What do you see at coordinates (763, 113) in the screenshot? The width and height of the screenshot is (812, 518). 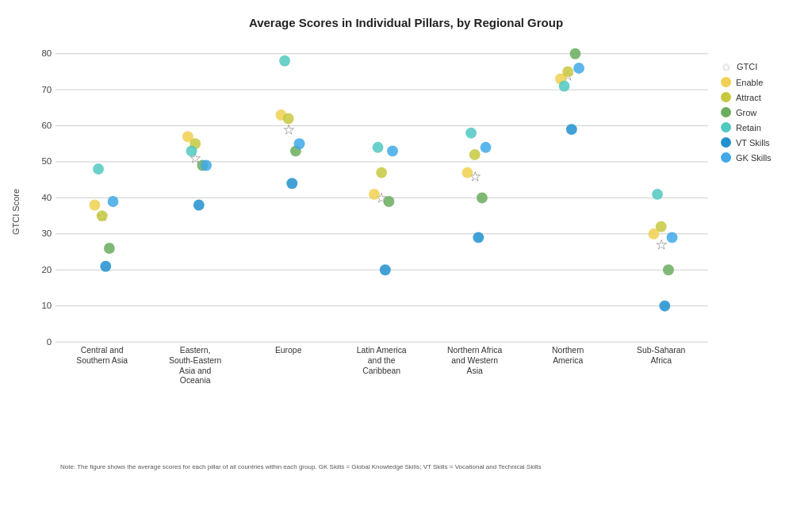 I see `legend-item-grow: Grow` at bounding box center [763, 113].